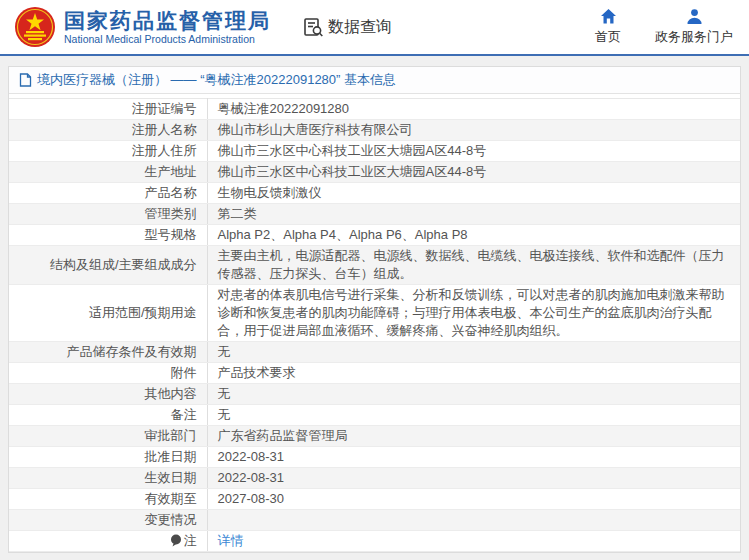  What do you see at coordinates (108, 458) in the screenshot?
I see `row-label: 批准日期` at bounding box center [108, 458].